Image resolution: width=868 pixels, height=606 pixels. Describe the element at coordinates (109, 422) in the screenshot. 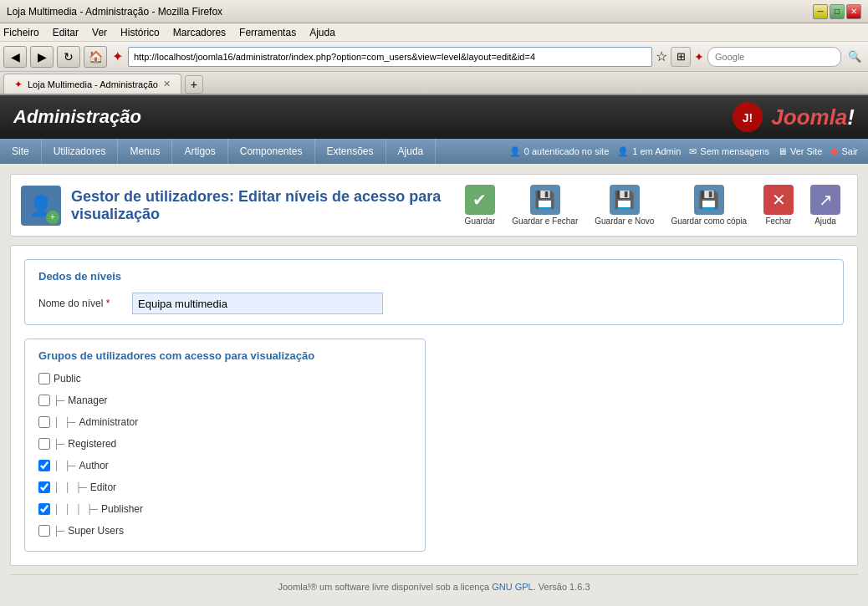

I see `group-label-administrator: Administrator` at that location.